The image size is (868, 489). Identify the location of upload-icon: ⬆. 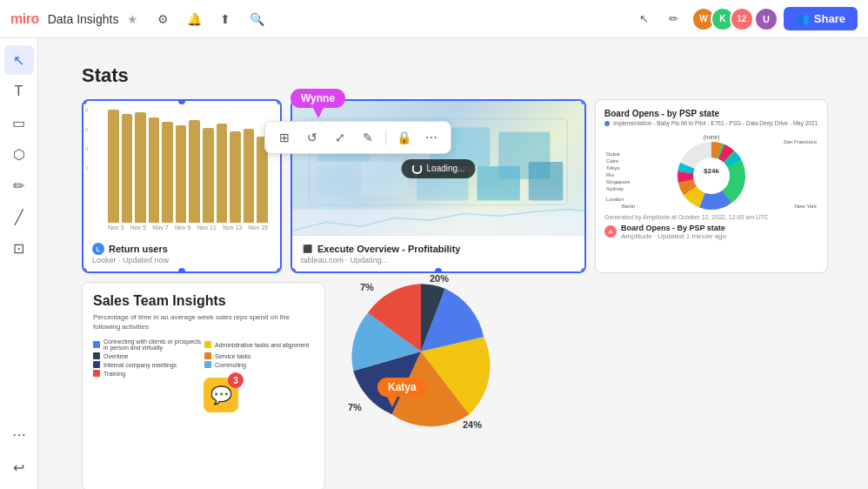
(225, 19).